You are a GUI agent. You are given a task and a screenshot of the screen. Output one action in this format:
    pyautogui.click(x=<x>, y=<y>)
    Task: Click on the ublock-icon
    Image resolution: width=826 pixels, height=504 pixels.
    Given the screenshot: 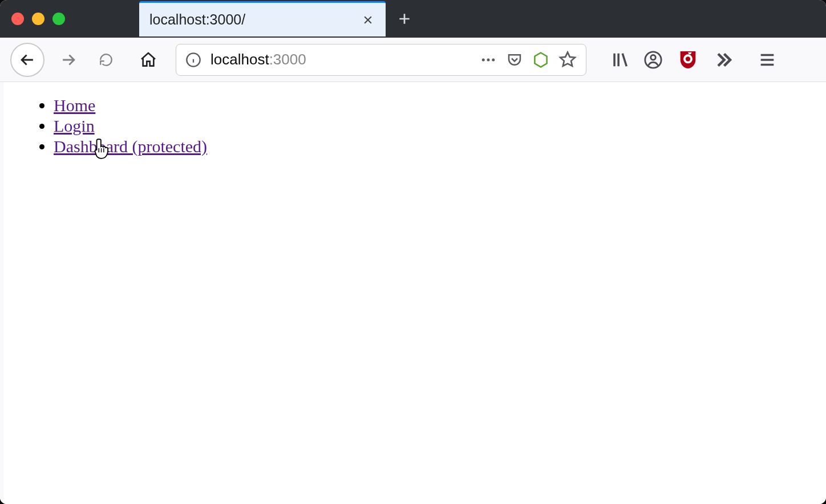 What is the action you would take?
    pyautogui.click(x=688, y=60)
    